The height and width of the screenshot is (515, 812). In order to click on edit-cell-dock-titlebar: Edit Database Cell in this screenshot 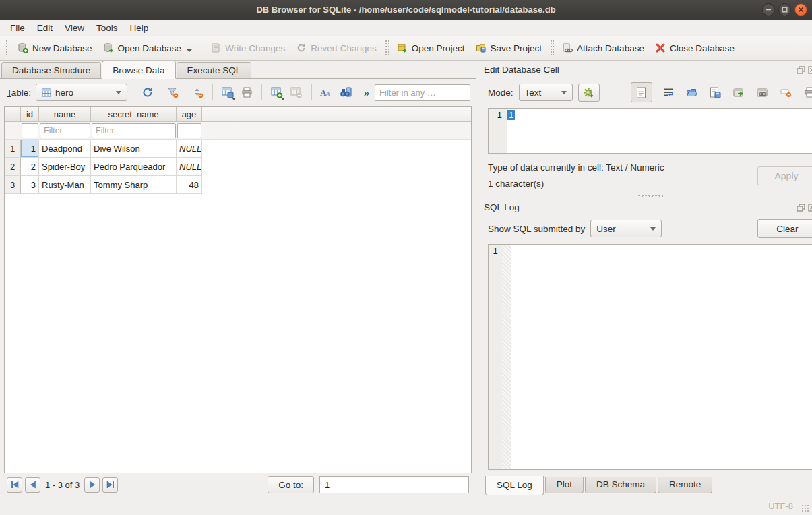, I will do `click(648, 70)`.